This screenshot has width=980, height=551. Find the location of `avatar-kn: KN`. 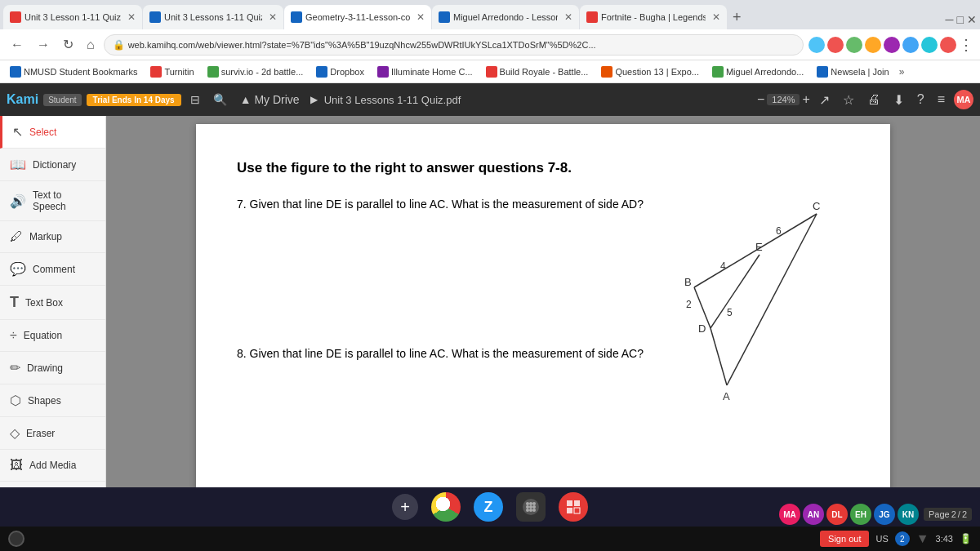

avatar-kn: KN is located at coordinates (908, 514).